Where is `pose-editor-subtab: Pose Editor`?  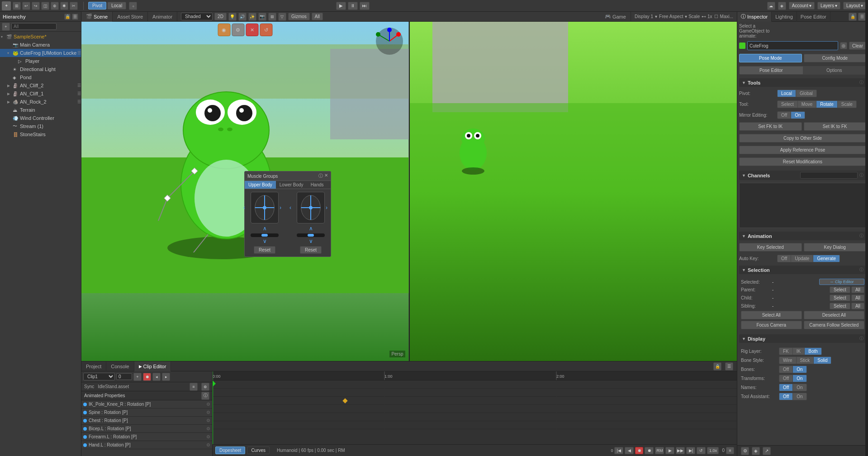
pose-editor-subtab: Pose Editor is located at coordinates (771, 71).